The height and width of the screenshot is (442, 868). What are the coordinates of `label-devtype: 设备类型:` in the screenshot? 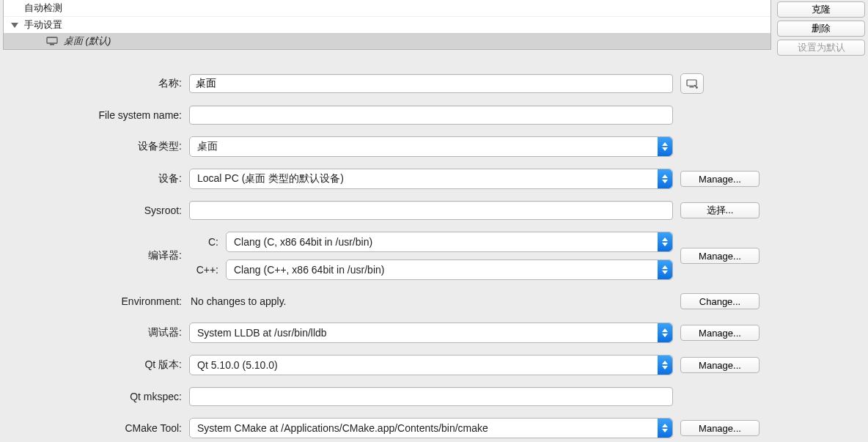 It's located at (98, 147).